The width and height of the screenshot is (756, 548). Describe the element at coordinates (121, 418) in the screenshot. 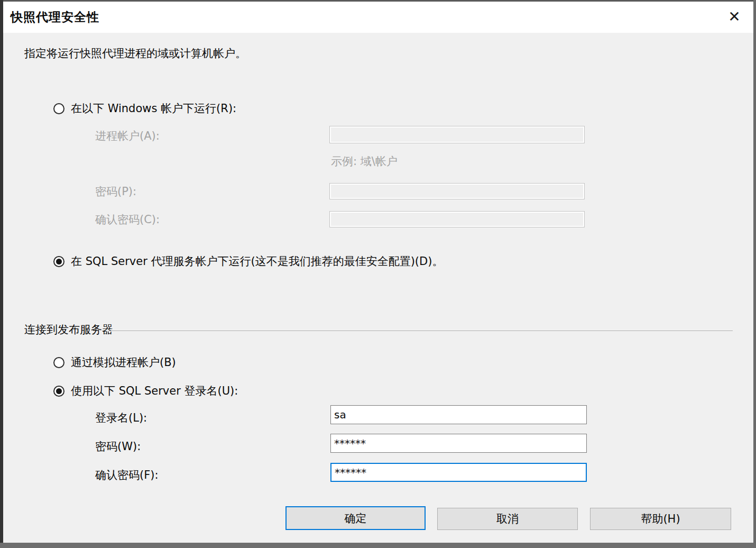

I see `login-name-label: 登录名(L):` at that location.